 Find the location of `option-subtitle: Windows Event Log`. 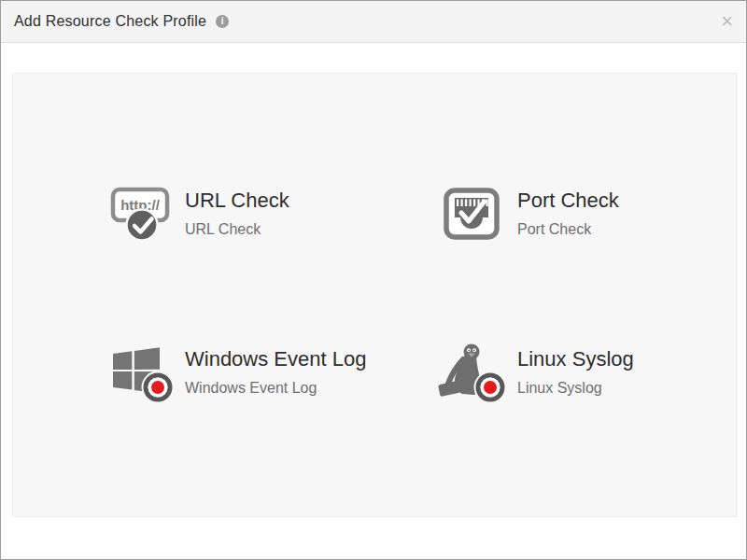

option-subtitle: Windows Event Log is located at coordinates (275, 388).